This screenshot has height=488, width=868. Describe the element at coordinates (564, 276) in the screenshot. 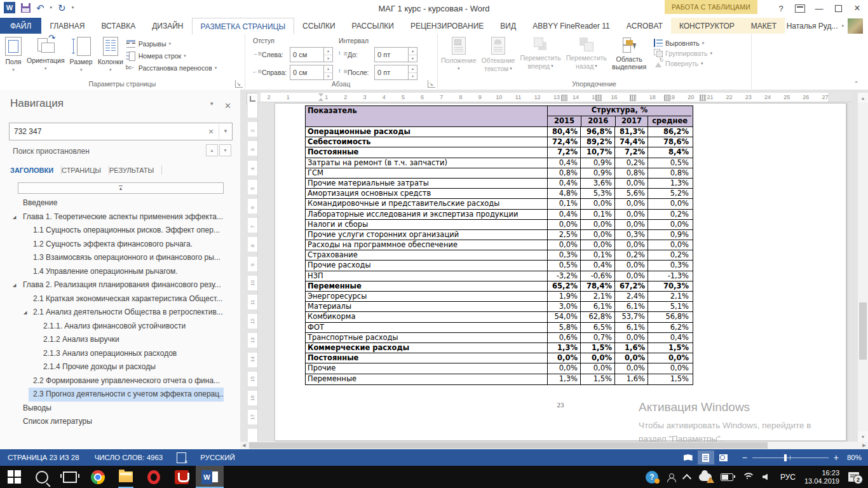

I see `value-cell-2015: -3,2%` at that location.